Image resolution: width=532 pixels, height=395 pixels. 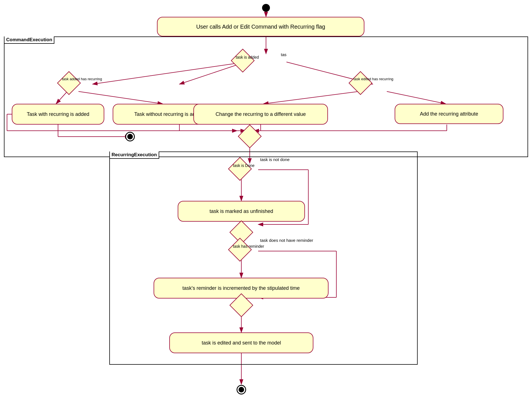 What do you see at coordinates (284, 54) in the screenshot?
I see `label-tas: tas` at bounding box center [284, 54].